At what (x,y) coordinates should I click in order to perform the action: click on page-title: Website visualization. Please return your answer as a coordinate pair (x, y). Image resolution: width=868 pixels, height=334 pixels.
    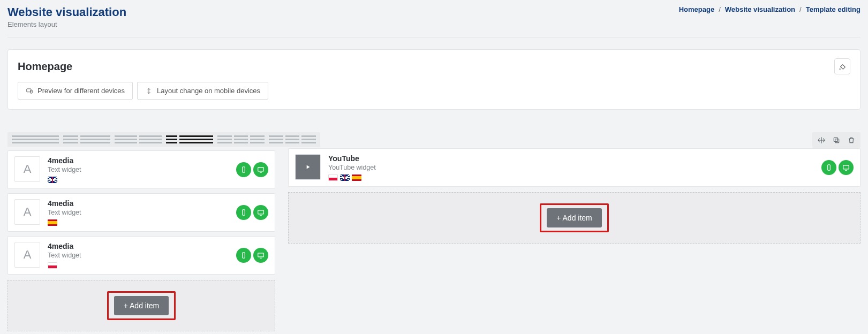
    Looking at the image, I should click on (67, 12).